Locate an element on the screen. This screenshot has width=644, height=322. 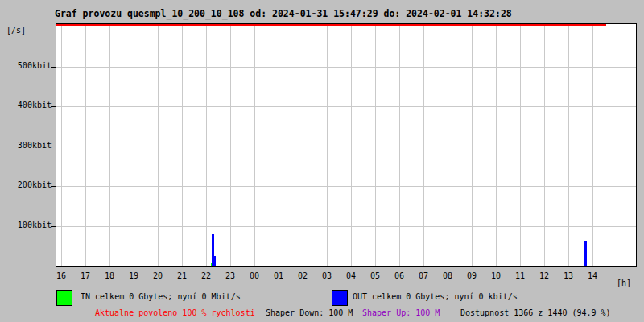
x-tick-label: 12 is located at coordinates (544, 275).